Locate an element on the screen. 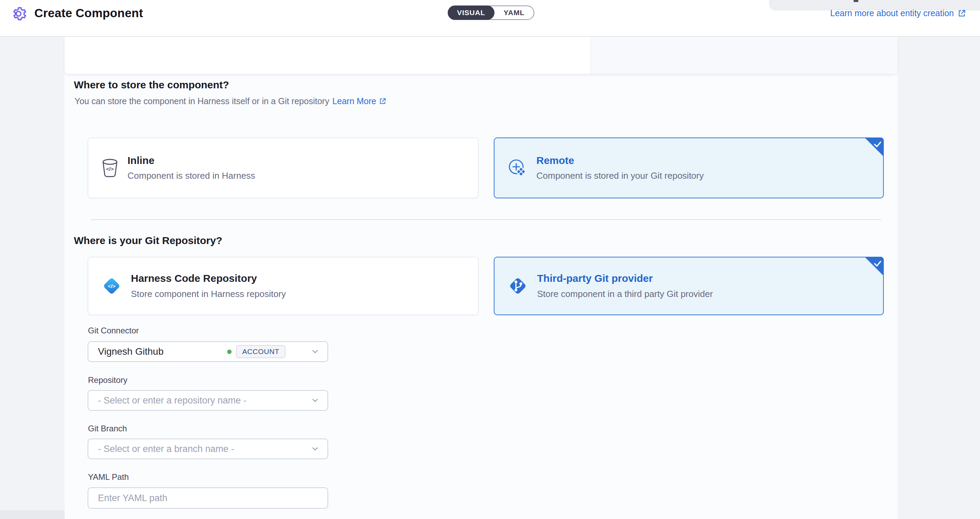 The image size is (980, 519). toggle-option-yaml: YAML is located at coordinates (514, 13).